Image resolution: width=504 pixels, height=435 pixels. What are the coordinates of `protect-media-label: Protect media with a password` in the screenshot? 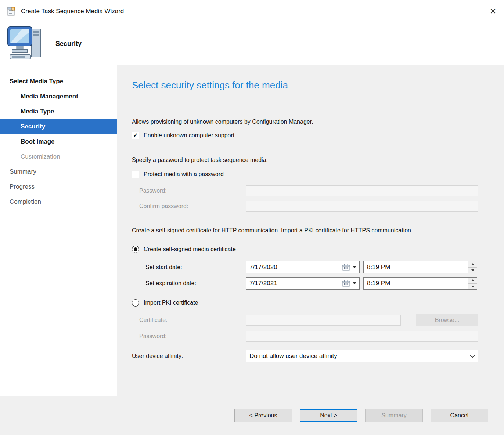 It's located at (184, 174).